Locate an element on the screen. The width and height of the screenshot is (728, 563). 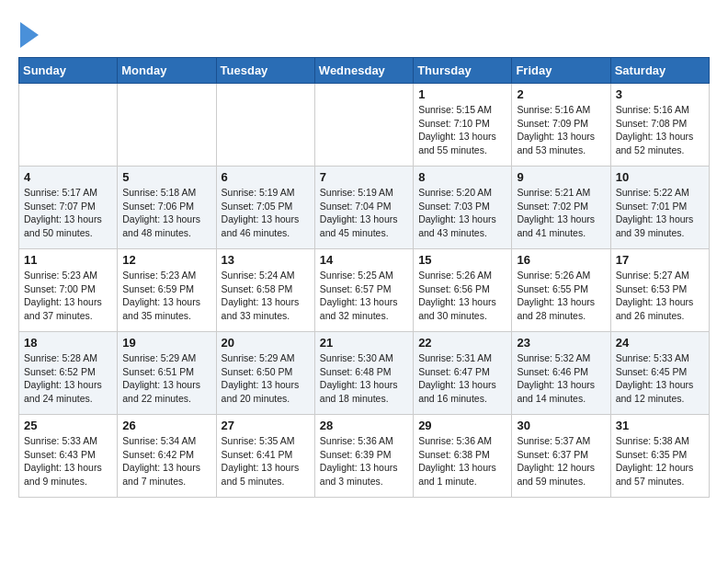
calendar-cell: 1Sunrise: 5:15 AM Sunset: 7:10 PM Daylig… is located at coordinates (463, 125).